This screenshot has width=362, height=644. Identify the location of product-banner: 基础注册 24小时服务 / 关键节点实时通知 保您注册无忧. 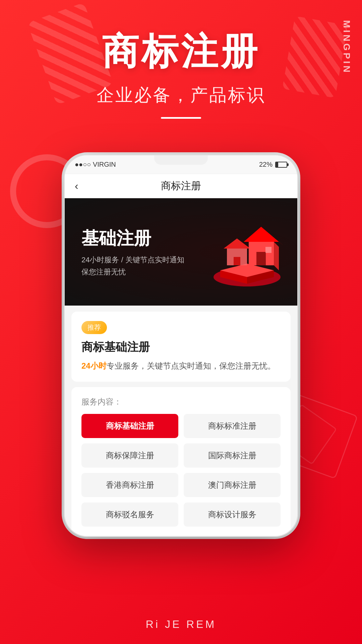
(181, 252).